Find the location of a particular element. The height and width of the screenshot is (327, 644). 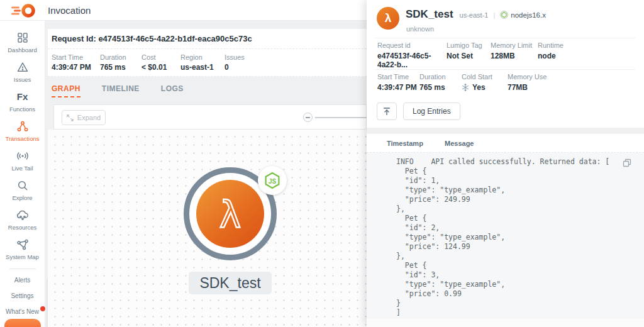

sidebar-item-transactions: Transactions is located at coordinates (23, 131).